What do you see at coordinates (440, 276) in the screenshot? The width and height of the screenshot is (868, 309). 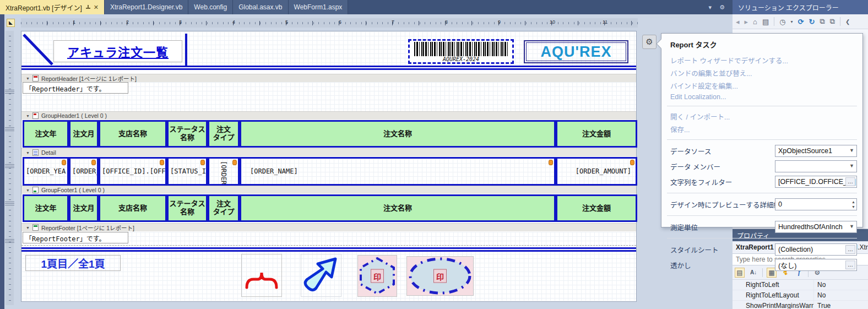 I see `ellipse-stamp-shape: 印` at bounding box center [440, 276].